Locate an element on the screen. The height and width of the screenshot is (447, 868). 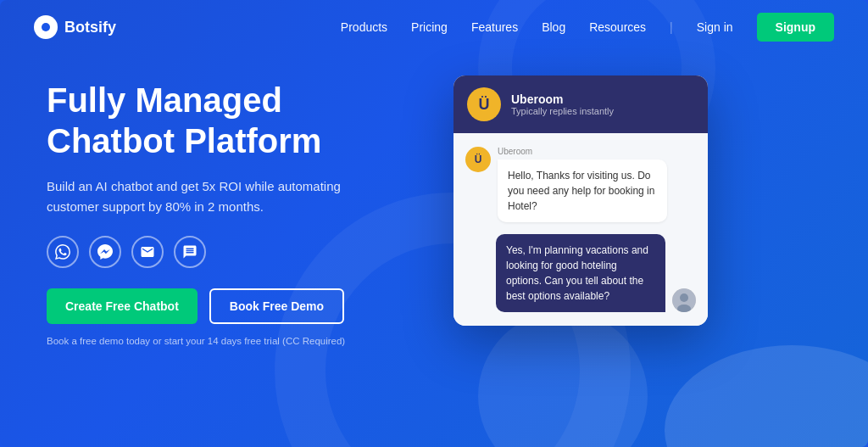
chat-bot-message: Ü Uberoom Hello, Thanks for visiting us.… is located at coordinates (581, 185).